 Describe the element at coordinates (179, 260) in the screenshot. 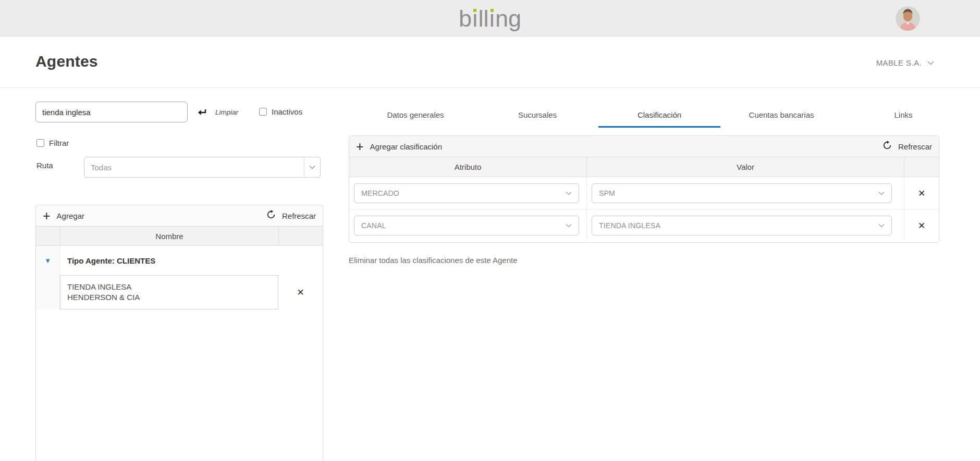

I see `agent-group-row: ▼ Tipo Agente: CLIENTES` at that location.